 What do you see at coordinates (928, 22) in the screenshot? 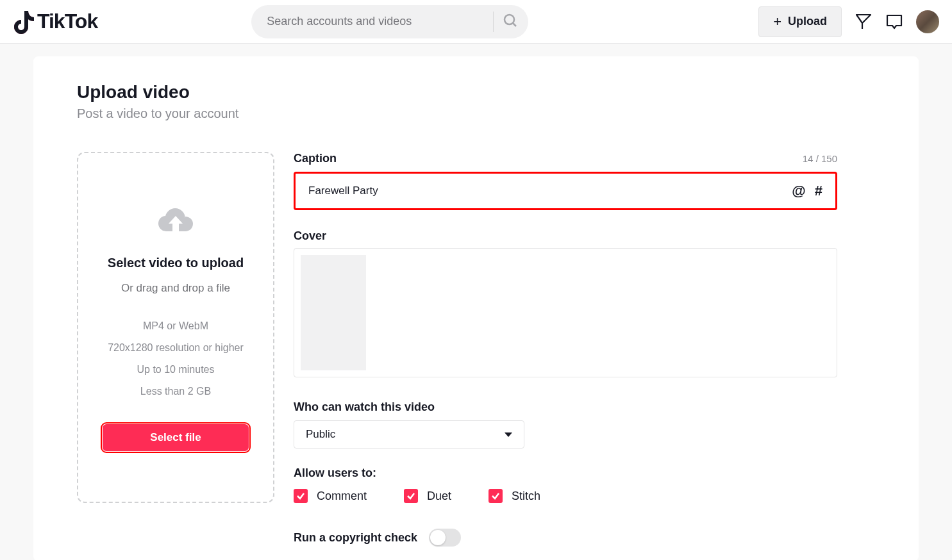
I see `avatar` at bounding box center [928, 22].